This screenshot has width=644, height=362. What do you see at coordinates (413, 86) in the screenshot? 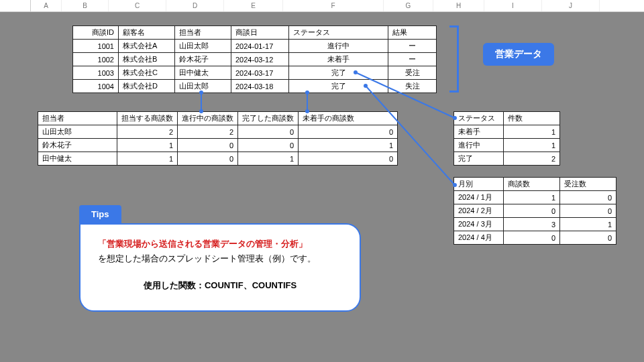
I see `cell: 失注` at bounding box center [413, 86].